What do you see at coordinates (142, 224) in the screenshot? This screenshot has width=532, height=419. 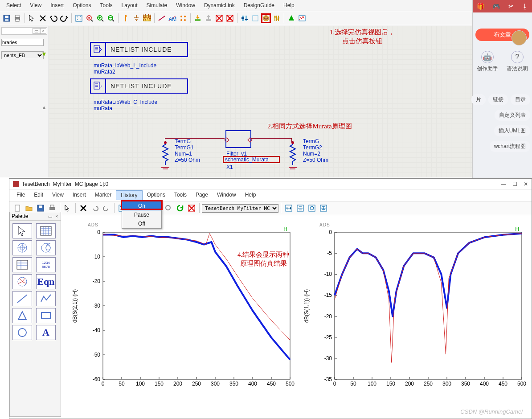 I see `history-off: Off` at bounding box center [142, 224].